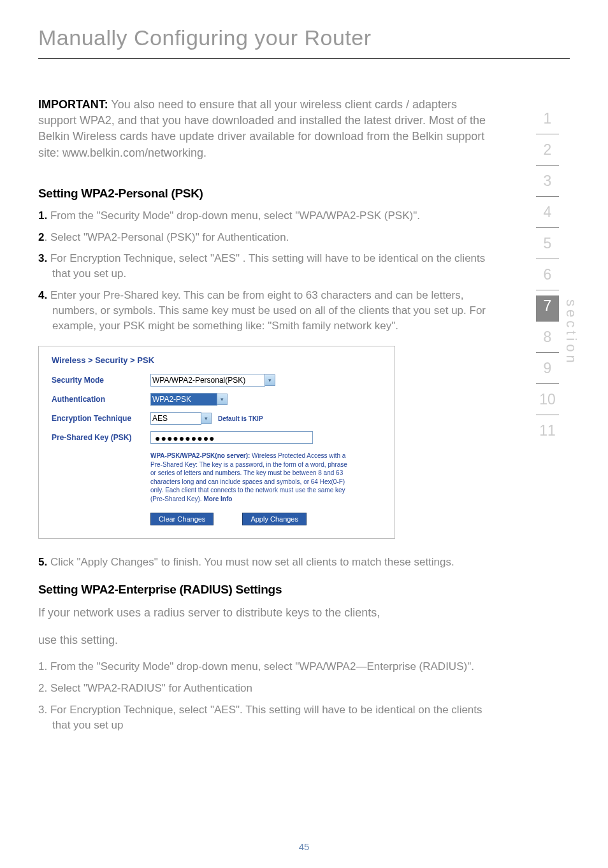  What do you see at coordinates (73, 104) in the screenshot?
I see `important-label: IMPORTANT:` at bounding box center [73, 104].